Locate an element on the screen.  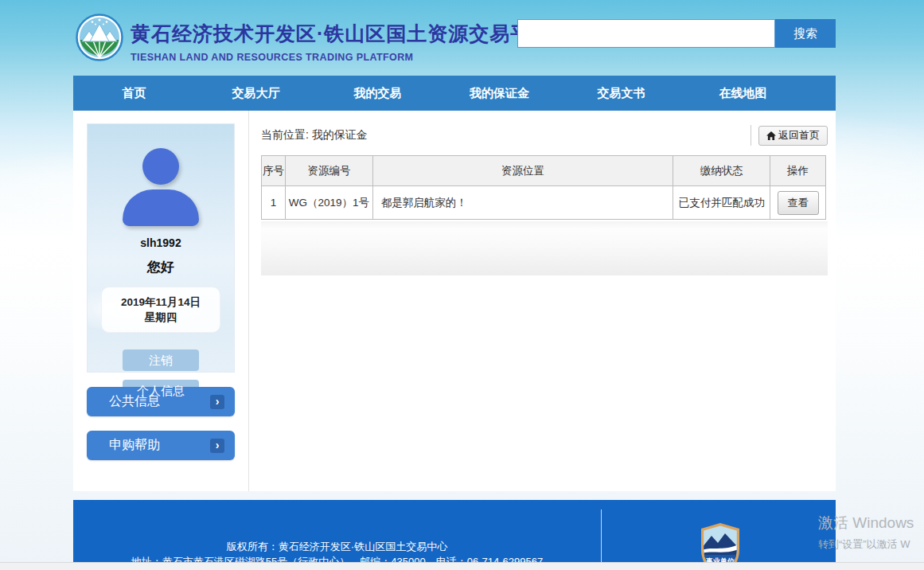
nav-item-online-map: 在线地图 is located at coordinates (743, 93).